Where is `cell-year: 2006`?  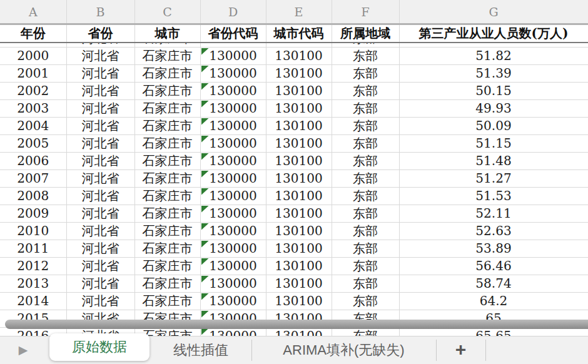 cell-year: 2006 is located at coordinates (33, 161).